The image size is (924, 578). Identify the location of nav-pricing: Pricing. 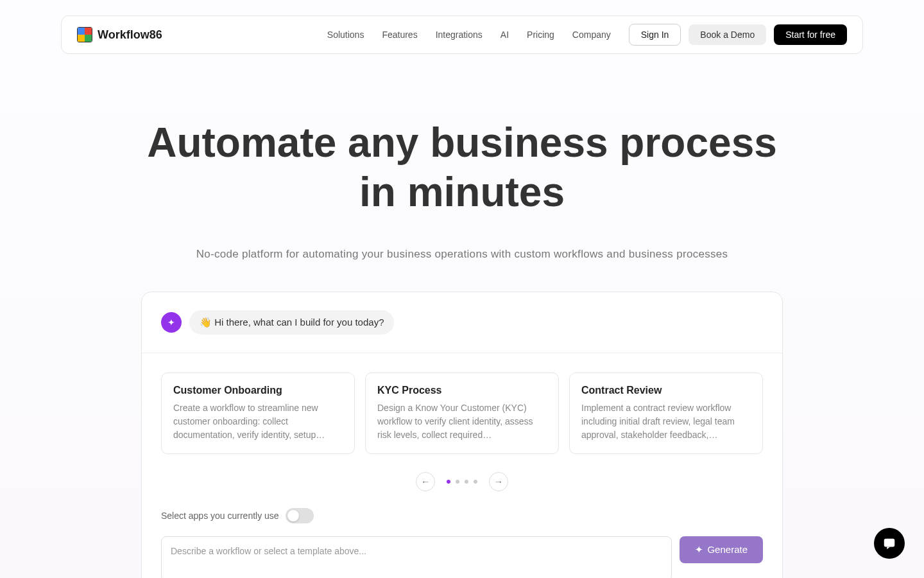
(540, 35).